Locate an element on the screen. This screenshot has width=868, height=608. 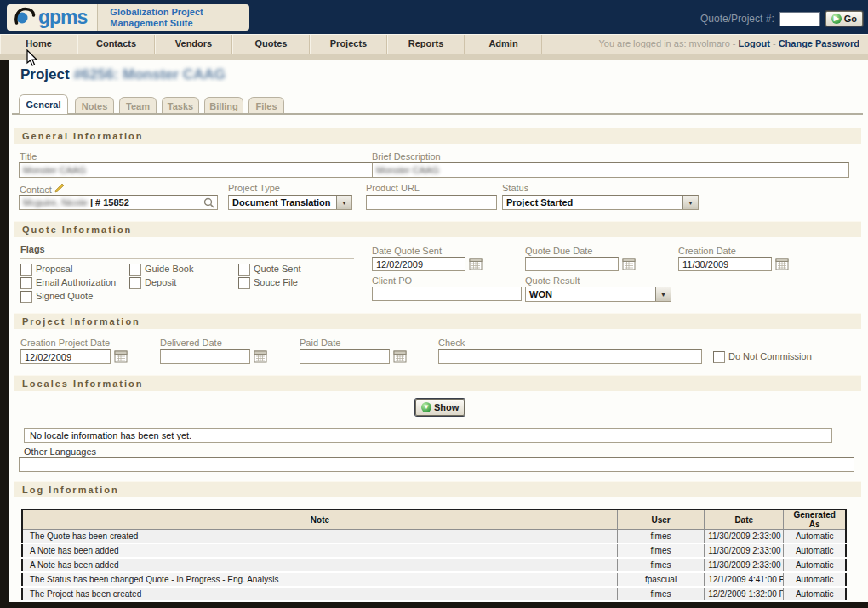
app-title: Globalization Project Management Suite is located at coordinates (174, 17).